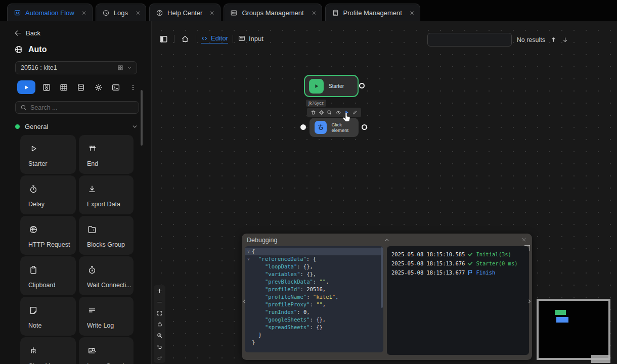 The width and height of the screenshot is (617, 364). I want to click on database-button, so click(81, 87).